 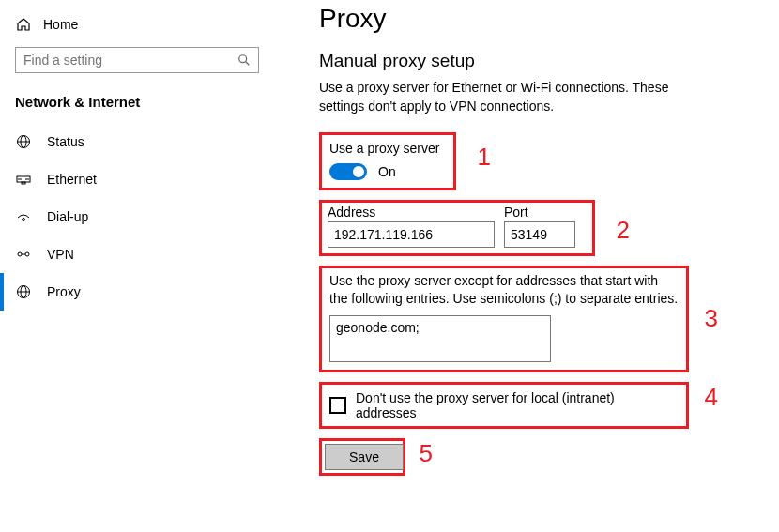 What do you see at coordinates (23, 142) in the screenshot?
I see `globe-icon` at bounding box center [23, 142].